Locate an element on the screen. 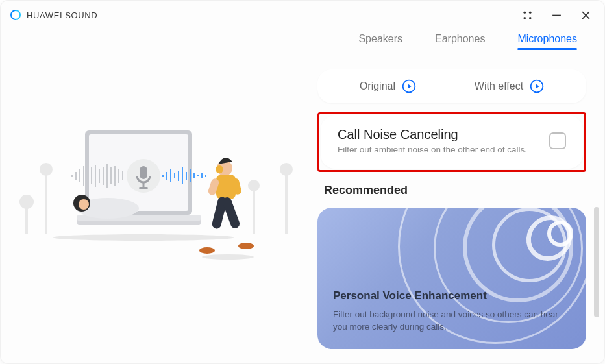  compare-witheffect: With effect is located at coordinates (509, 86).